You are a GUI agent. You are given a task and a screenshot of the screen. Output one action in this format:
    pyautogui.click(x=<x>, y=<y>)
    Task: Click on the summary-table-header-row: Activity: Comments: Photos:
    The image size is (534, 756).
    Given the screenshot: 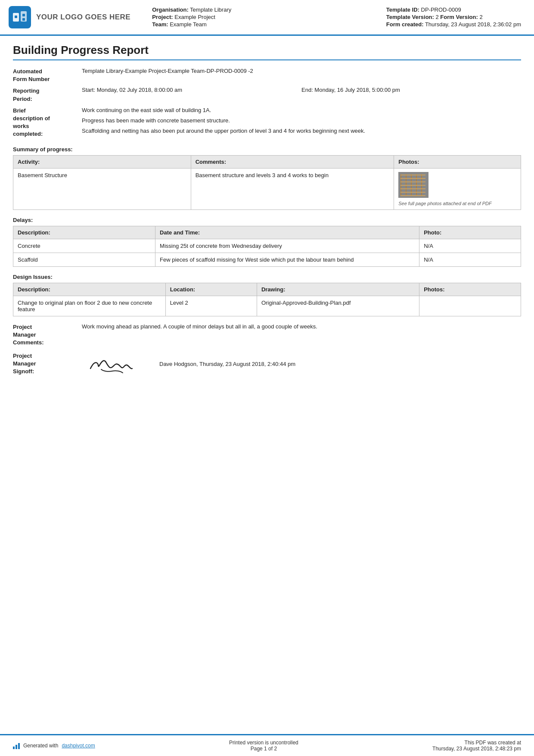 What is the action you would take?
    pyautogui.click(x=267, y=162)
    